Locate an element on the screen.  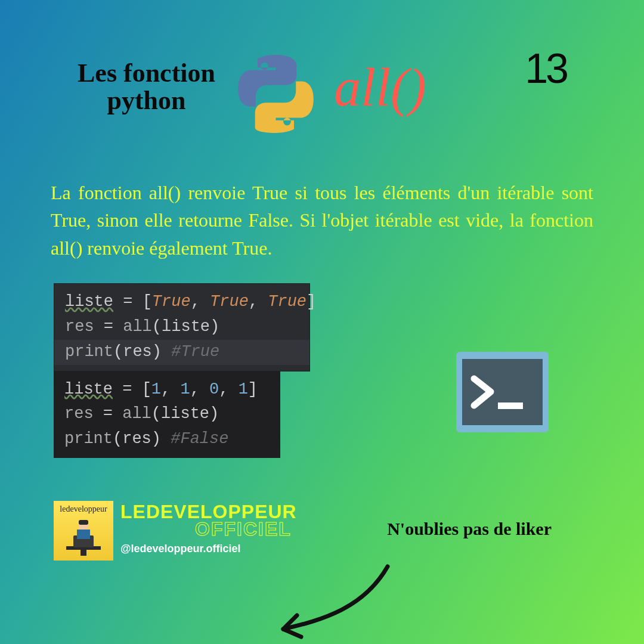
title-line-1: Les fonction is located at coordinates (147, 73).